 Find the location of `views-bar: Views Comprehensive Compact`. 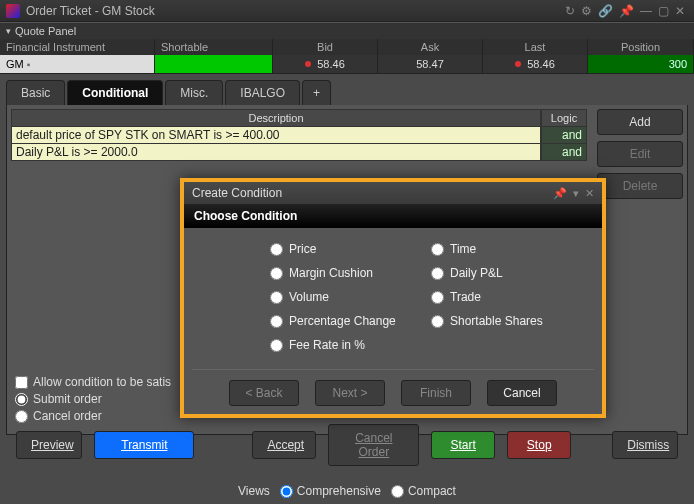

views-bar: Views Comprehensive Compact is located at coordinates (347, 491).